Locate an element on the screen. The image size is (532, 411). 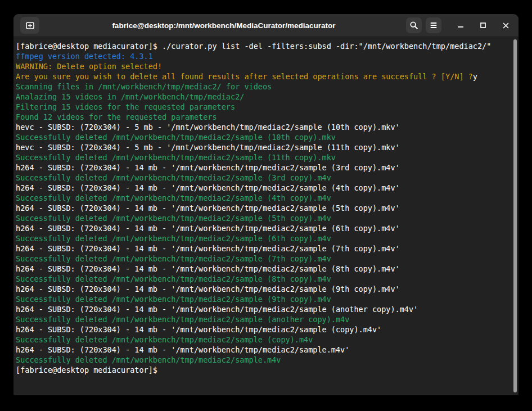
terminal-line: WARNING: Delete option selected! is located at coordinates (263, 66).